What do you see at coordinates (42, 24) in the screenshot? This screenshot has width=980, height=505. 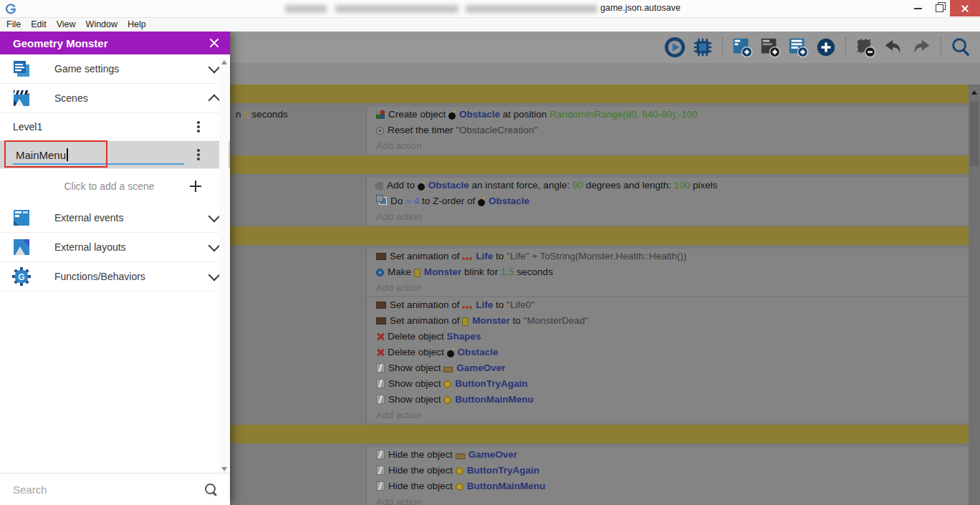 I see `menu-edit: Edit` at bounding box center [42, 24].